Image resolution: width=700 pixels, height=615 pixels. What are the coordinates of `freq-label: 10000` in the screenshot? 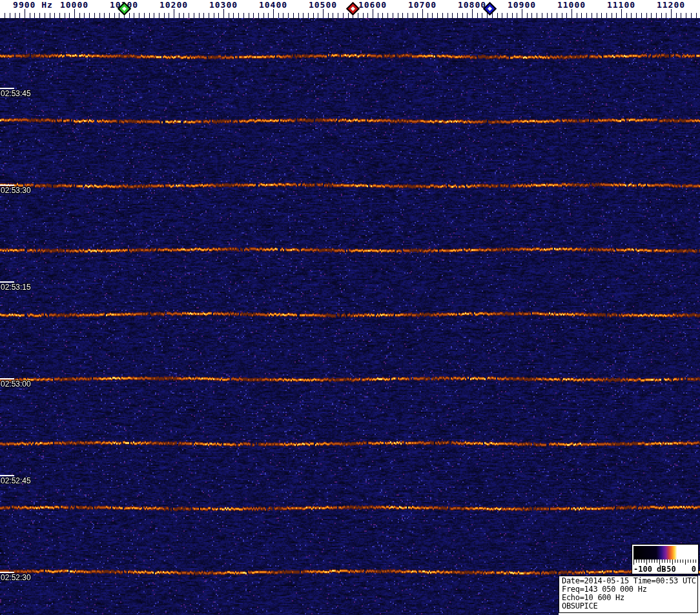 It's located at (74, 5).